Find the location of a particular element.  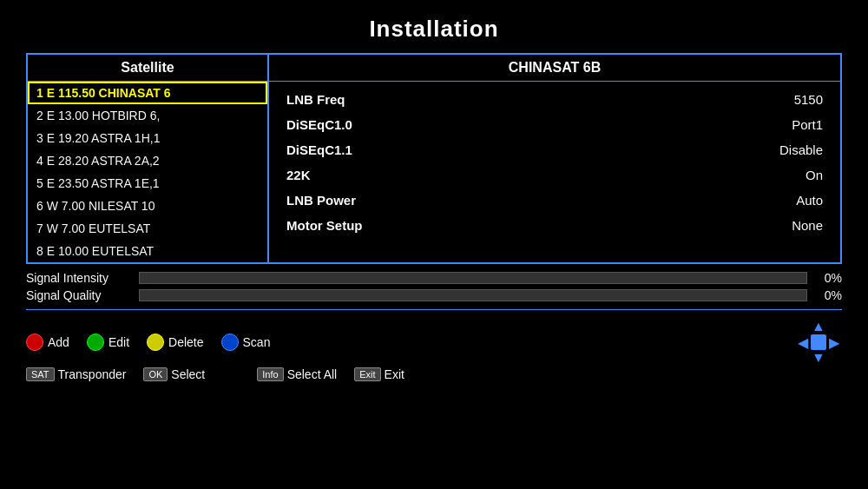

select-group: OK Select is located at coordinates (174, 374).